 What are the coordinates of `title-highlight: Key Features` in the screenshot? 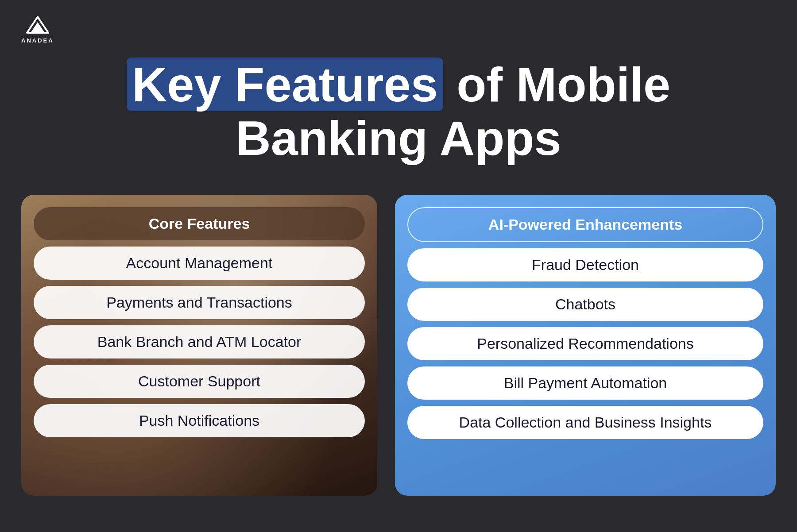 It's located at (285, 84).